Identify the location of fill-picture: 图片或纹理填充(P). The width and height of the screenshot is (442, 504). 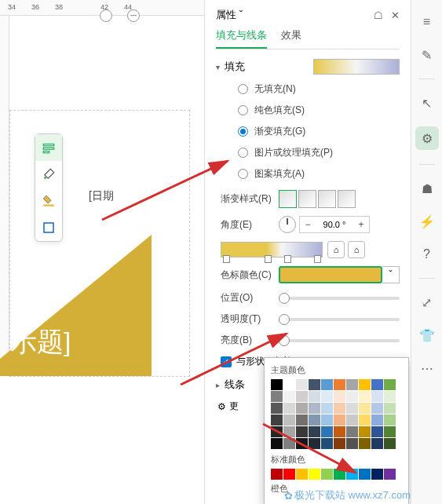
(319, 152).